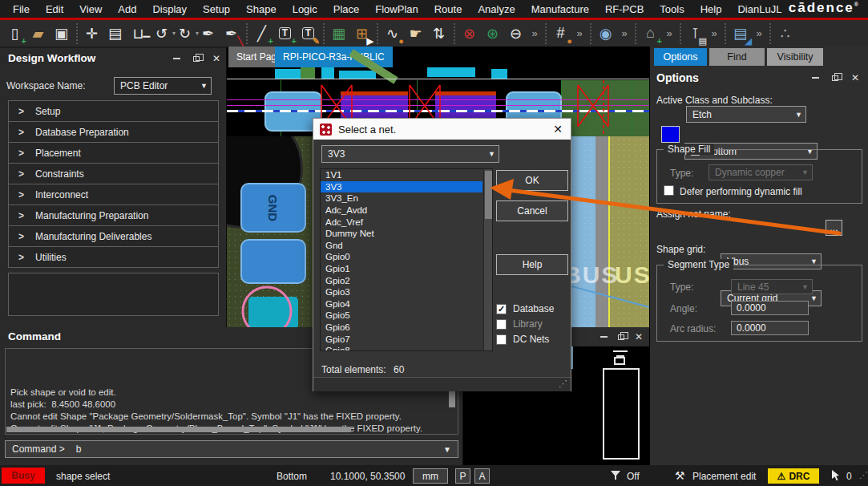 This screenshot has width=868, height=486. Describe the element at coordinates (670, 135) in the screenshot. I see `layer-color-swatch` at that location.